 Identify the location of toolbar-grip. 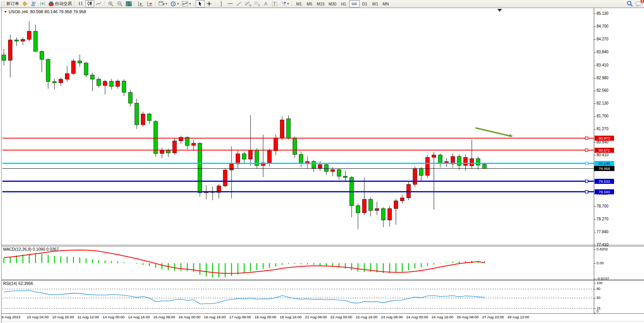
(3, 4).